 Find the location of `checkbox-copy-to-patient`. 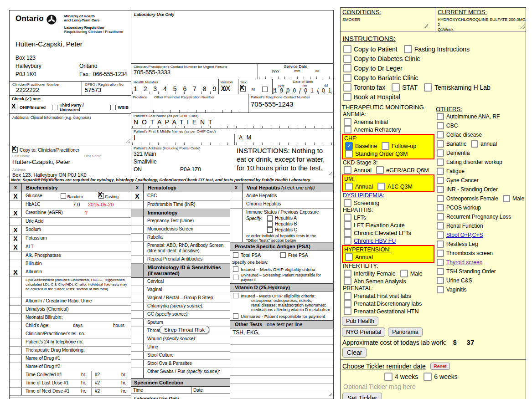

checkbox-copy-to-patient is located at coordinates (347, 49).